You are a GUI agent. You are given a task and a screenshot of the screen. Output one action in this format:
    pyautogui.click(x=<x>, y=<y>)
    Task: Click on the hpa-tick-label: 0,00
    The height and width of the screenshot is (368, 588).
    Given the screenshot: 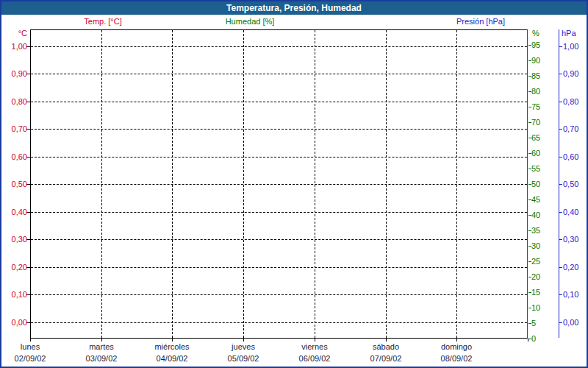 What is the action you would take?
    pyautogui.click(x=570, y=322)
    